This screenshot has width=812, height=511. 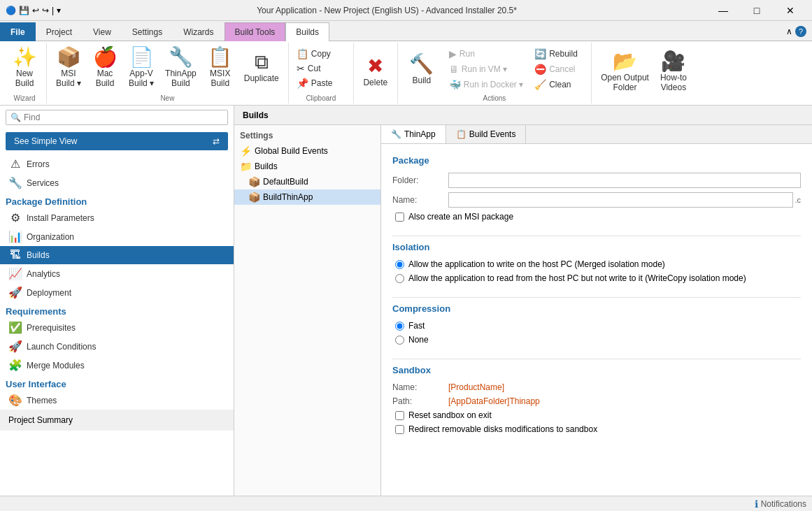 What do you see at coordinates (199, 32) in the screenshot?
I see `tab-wizards: Wizards` at bounding box center [199, 32].